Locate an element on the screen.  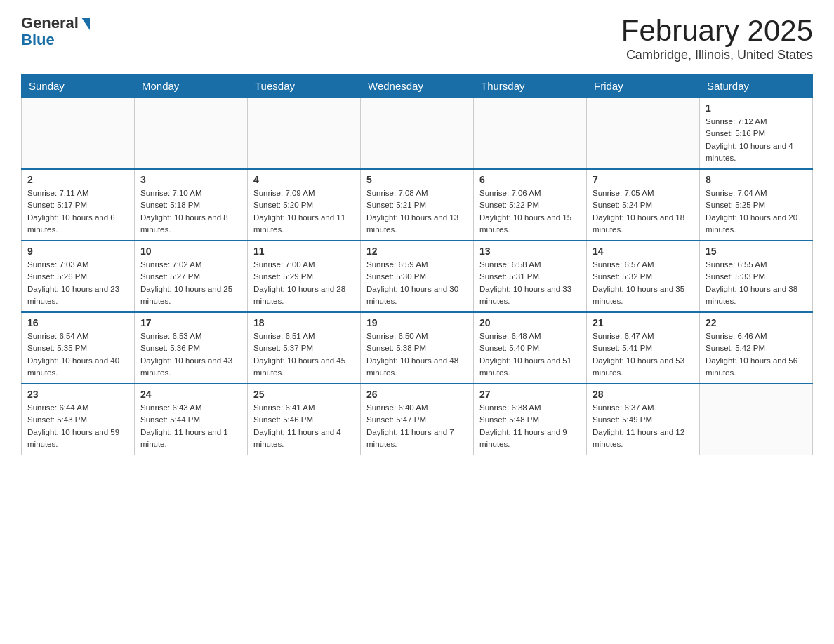
day-info: Sunrise: 7:00 AMSunset: 5:29 PMDaylight:… is located at coordinates (304, 283).